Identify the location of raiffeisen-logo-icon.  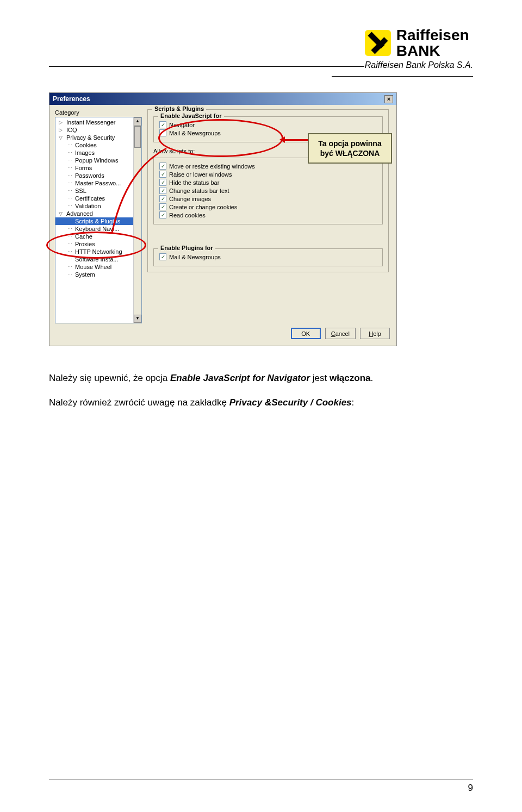
(378, 43).